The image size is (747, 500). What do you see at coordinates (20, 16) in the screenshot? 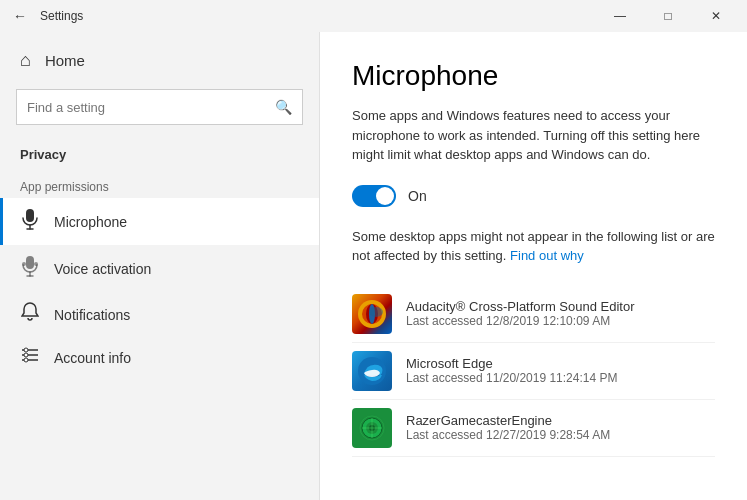
I see `back-button: ←` at bounding box center [20, 16].